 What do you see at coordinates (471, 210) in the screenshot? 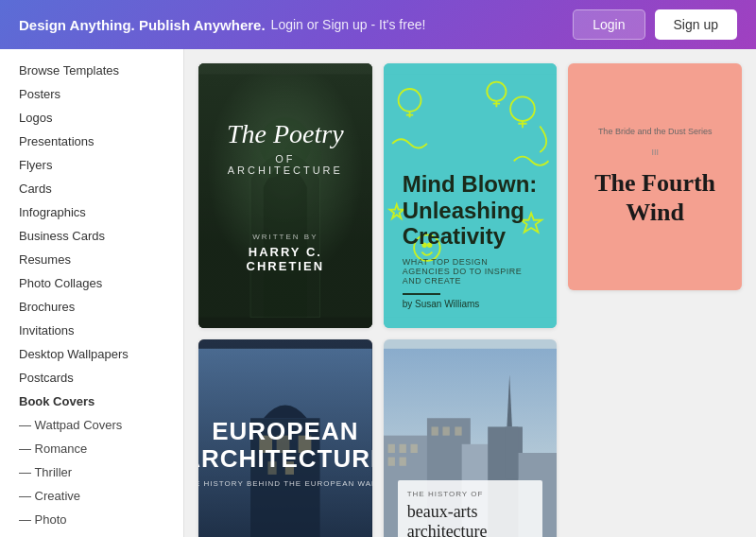
I see `mind-title: Mind Blown: Unleashing Creativity` at bounding box center [471, 210].